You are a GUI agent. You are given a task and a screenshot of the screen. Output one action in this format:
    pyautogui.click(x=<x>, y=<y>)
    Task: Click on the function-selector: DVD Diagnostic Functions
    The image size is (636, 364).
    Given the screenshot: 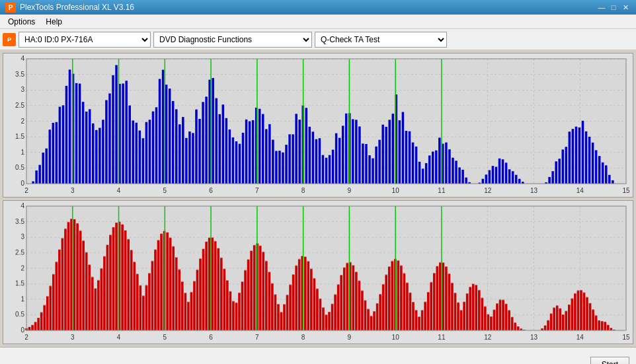 What is the action you would take?
    pyautogui.click(x=233, y=40)
    